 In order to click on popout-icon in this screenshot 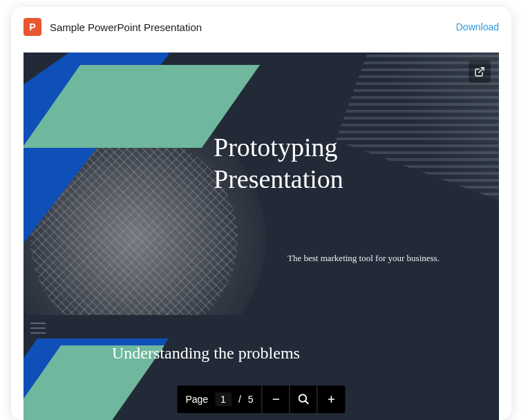, I will do `click(480, 72)`.